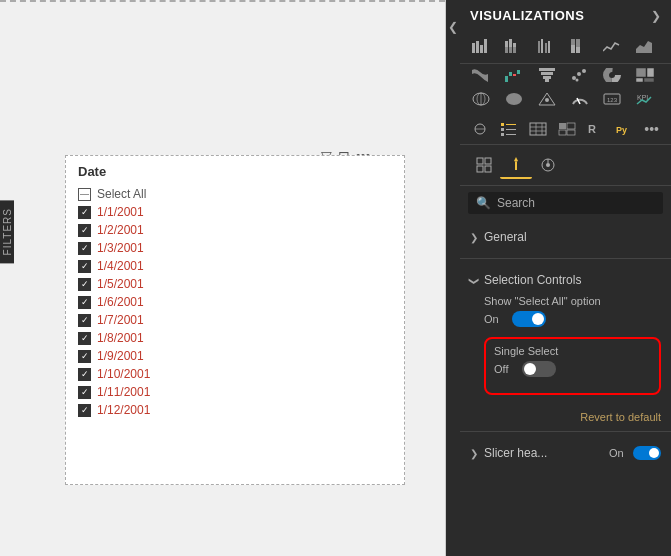 This screenshot has height=556, width=671. Describe the element at coordinates (538, 129) in the screenshot. I see `table-icon` at that location.